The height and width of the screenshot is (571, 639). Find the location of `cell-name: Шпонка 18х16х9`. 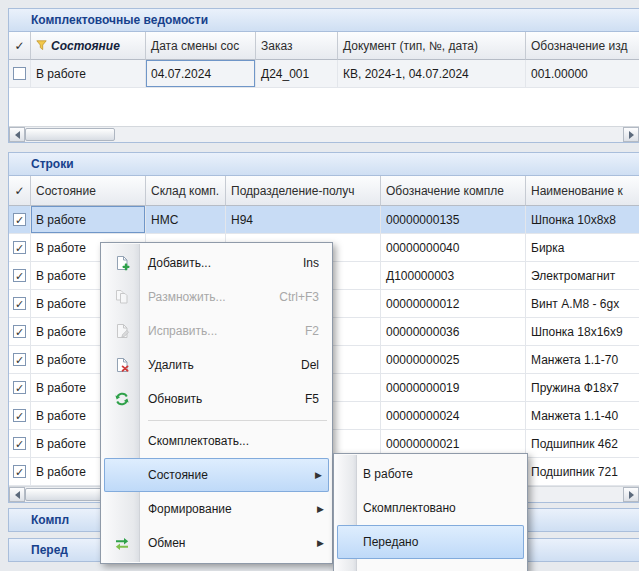

cell-name: Шпонка 18х16х9 is located at coordinates (582, 332).